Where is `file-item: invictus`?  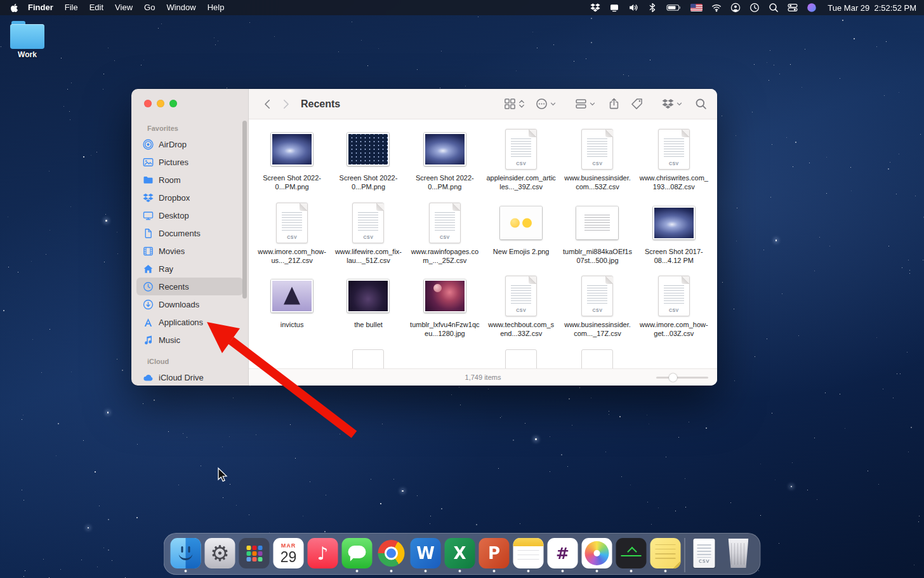
file-item: invictus is located at coordinates (292, 307).